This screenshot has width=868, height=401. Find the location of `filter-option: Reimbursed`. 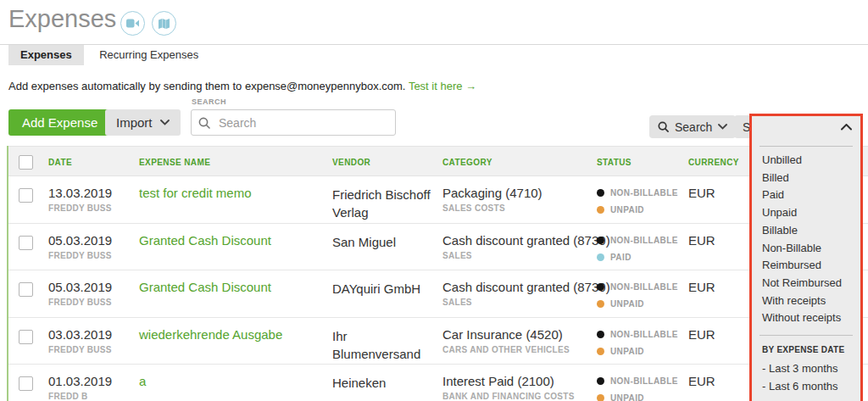

filter-option: Reimbursed is located at coordinates (810, 266).